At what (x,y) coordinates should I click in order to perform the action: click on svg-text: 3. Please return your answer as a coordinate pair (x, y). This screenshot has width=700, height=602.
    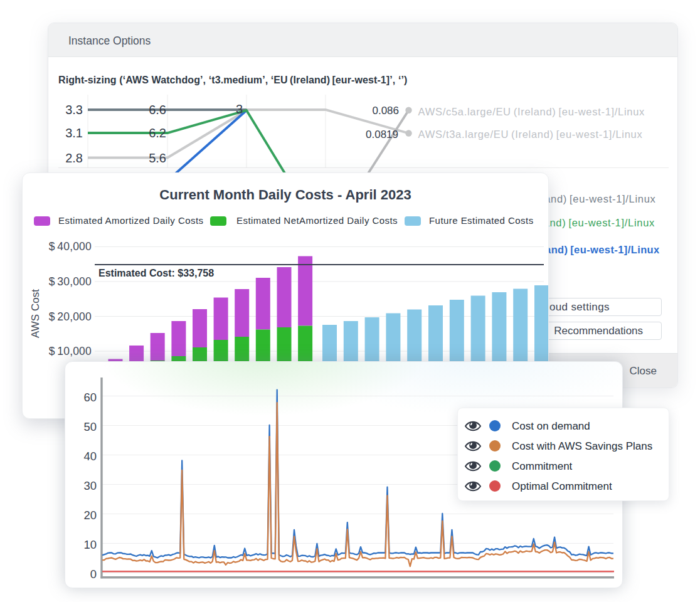
    Looking at the image, I should click on (240, 109).